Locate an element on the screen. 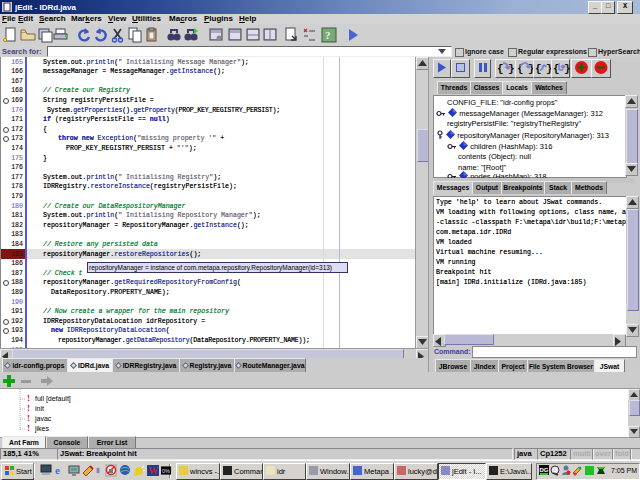 Image resolution: width=640 pixels, height=480 pixels. svg-text: e is located at coordinates (58, 470).